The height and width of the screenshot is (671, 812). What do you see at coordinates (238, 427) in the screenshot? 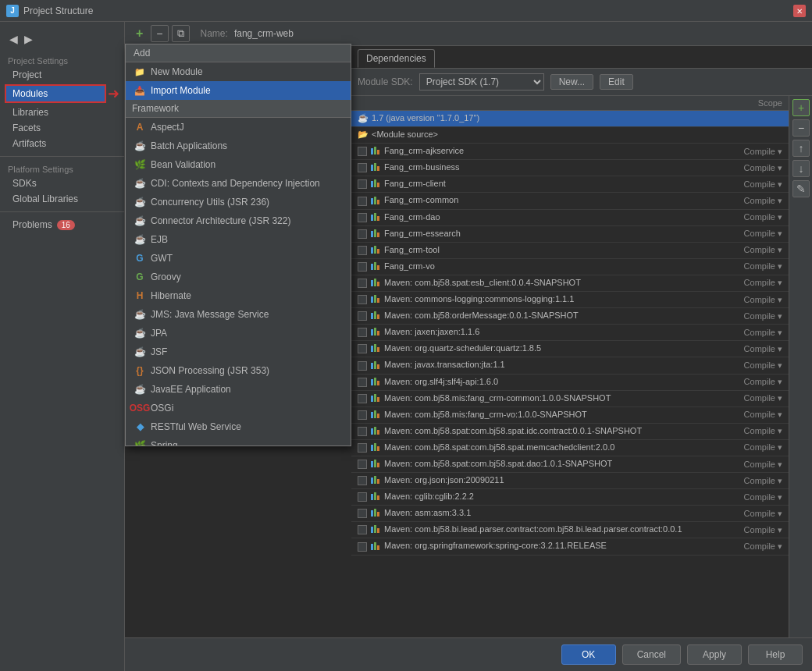
I see `framework-item: ◆RESTful Web Service` at bounding box center [238, 427].